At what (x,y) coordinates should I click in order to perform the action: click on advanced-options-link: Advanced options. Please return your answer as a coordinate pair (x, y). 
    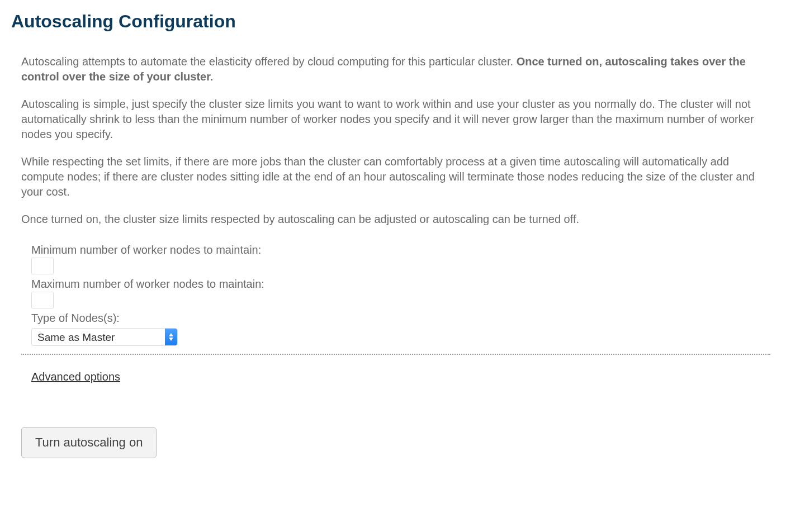
    Looking at the image, I should click on (76, 377).